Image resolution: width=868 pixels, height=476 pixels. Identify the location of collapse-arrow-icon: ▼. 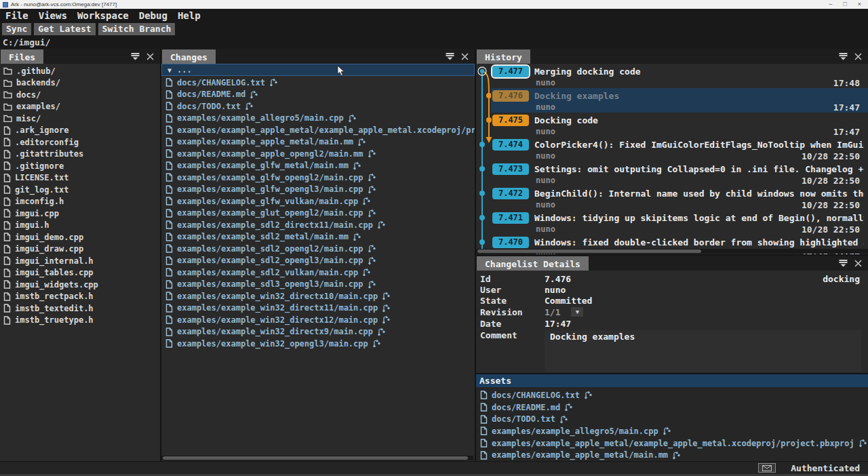
(170, 71).